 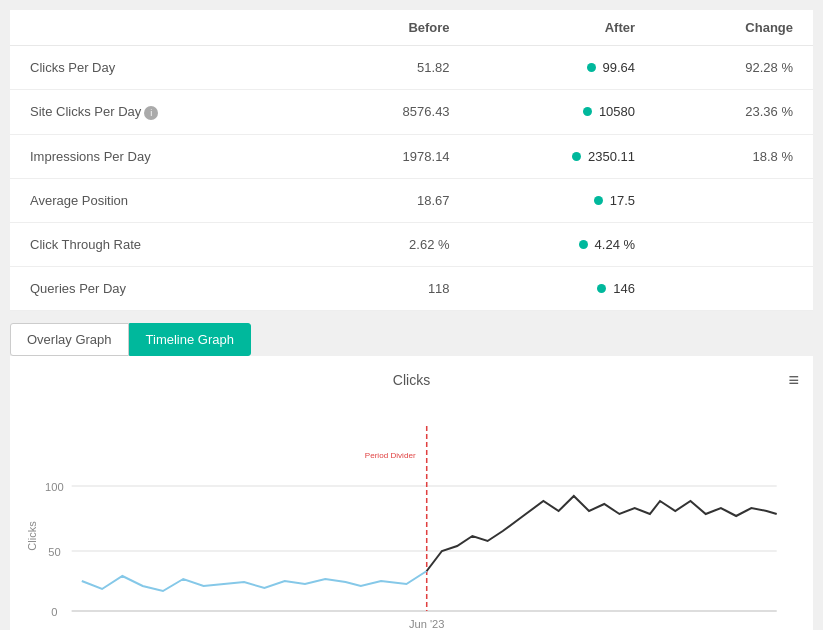 What do you see at coordinates (162, 244) in the screenshot?
I see `metric-label: Click Through Rate` at bounding box center [162, 244].